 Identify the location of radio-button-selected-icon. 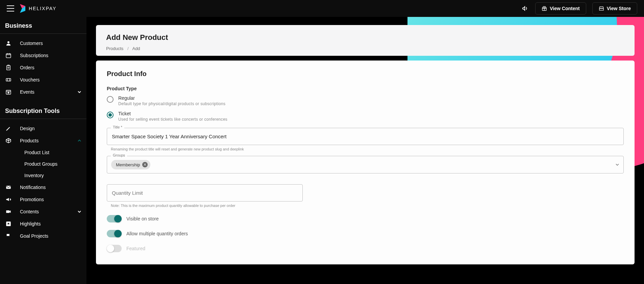
(110, 115).